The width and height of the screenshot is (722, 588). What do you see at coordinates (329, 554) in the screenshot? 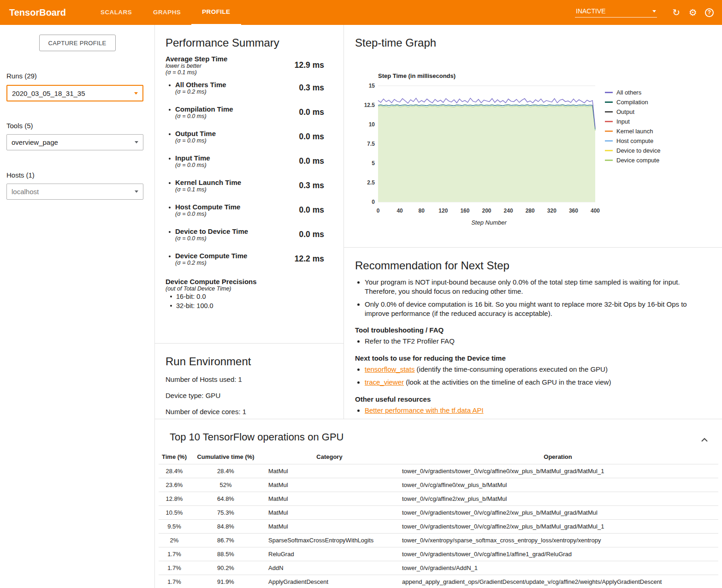
I see `table-cell: ReluGrad` at bounding box center [329, 554].